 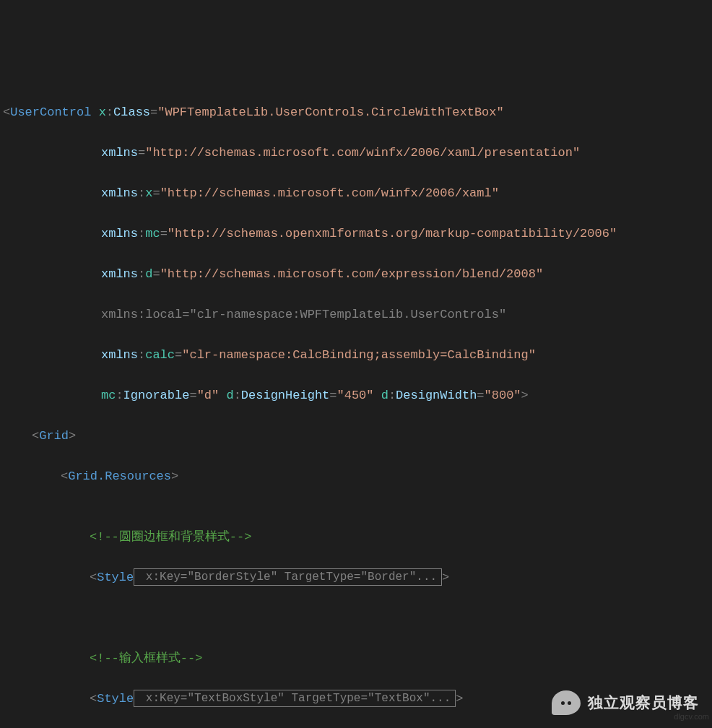 What do you see at coordinates (357, 153) in the screenshot?
I see `xaml-line: xmlns="http://schemas.microsoft.com/winf…` at bounding box center [357, 153].